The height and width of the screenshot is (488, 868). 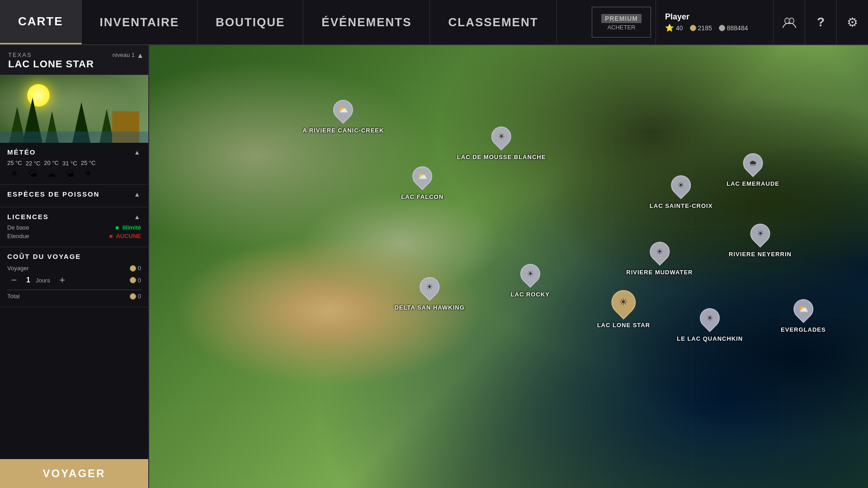 I want to click on tab-boutique: BOUTIQUE, so click(x=250, y=22).